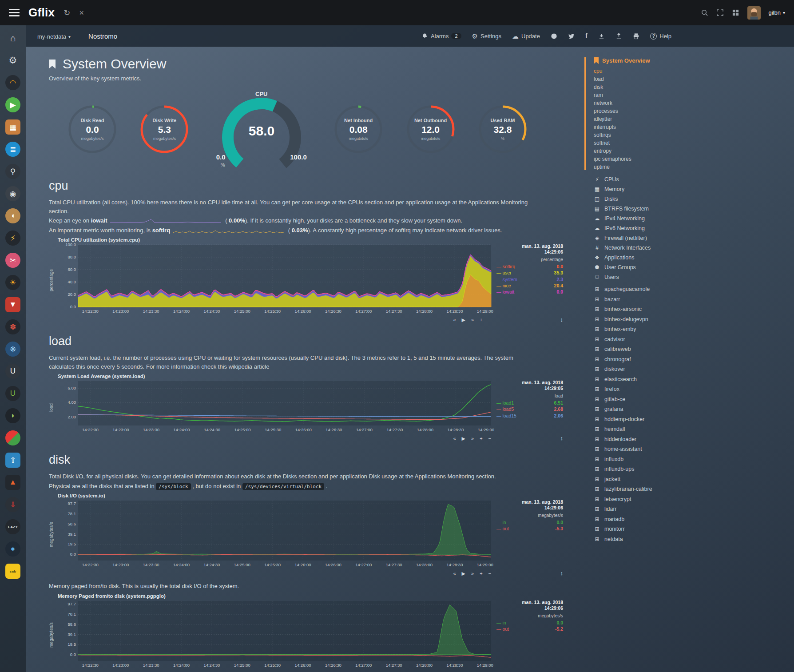 This screenshot has height=672, width=794. I want to click on github-icon, so click(554, 36).